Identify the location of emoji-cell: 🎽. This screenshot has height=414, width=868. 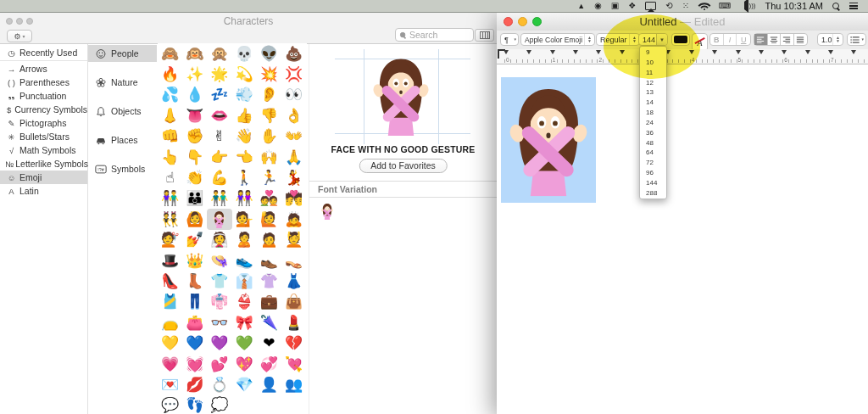
(170, 302).